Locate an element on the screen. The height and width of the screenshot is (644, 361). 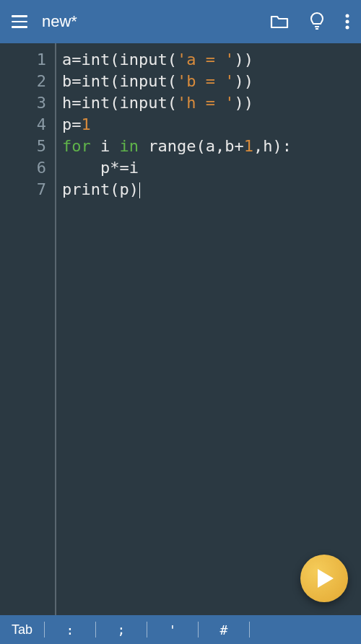
file-title: new* is located at coordinates (59, 22).